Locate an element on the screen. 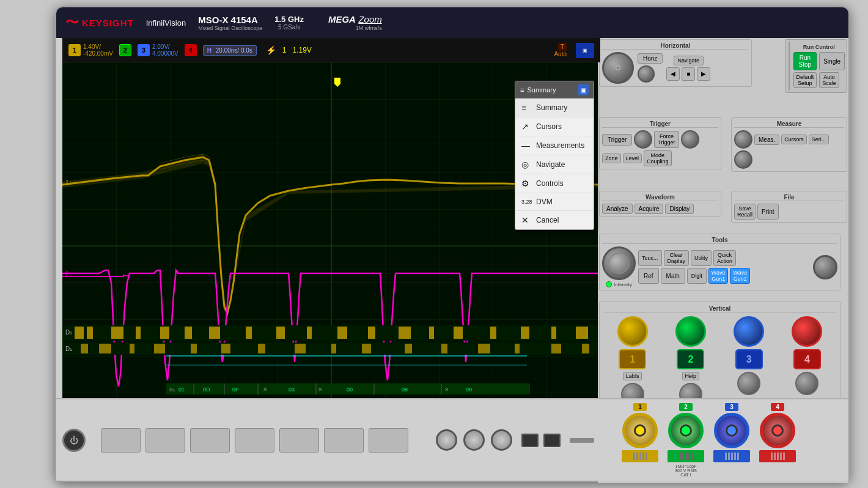  power-area: ⏻ is located at coordinates (74, 440).